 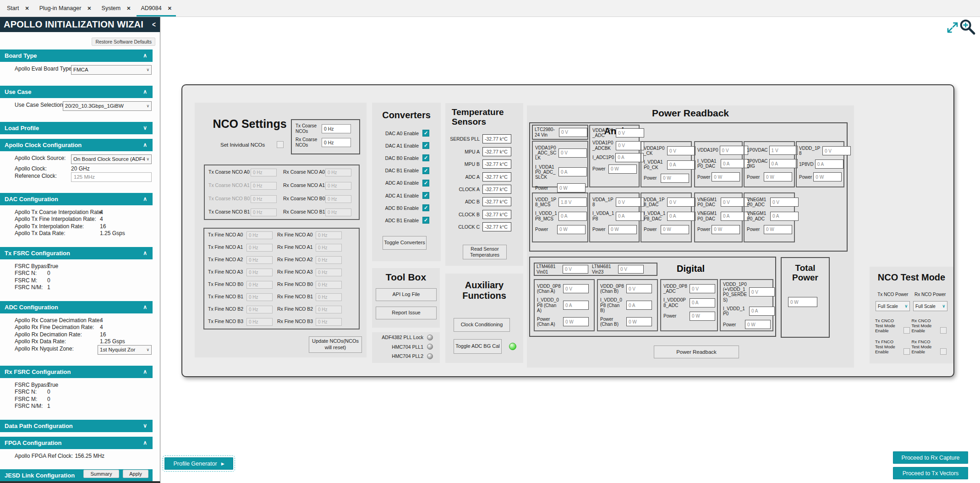 I want to click on nco-input-tx-coarse-nco-b0, so click(x=264, y=199).